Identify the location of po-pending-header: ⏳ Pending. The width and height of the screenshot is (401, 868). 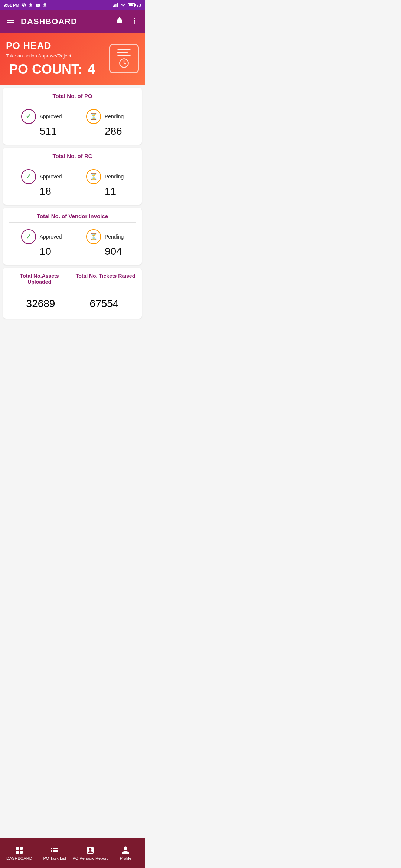
(105, 116).